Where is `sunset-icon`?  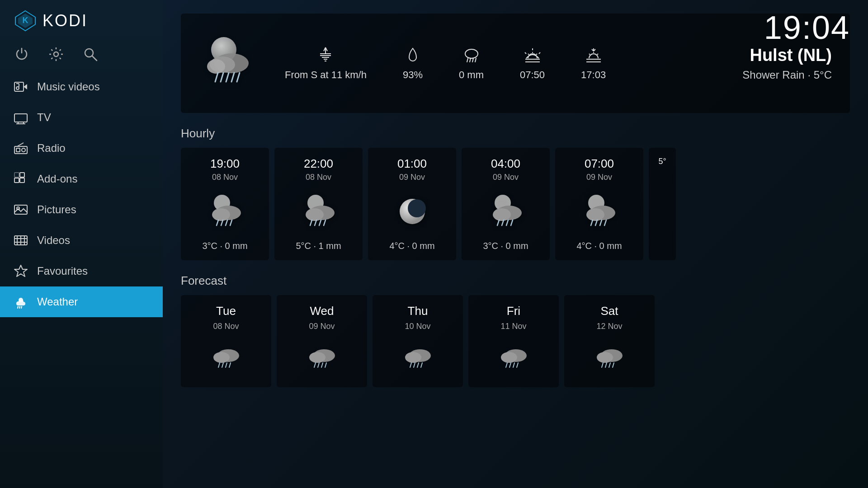 sunset-icon is located at coordinates (594, 56).